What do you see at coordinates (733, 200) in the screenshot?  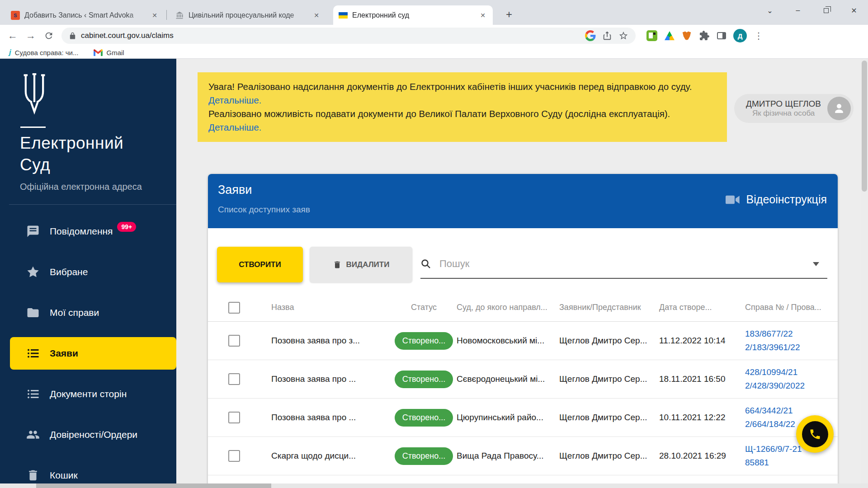 I see `videocam-icon` at bounding box center [733, 200].